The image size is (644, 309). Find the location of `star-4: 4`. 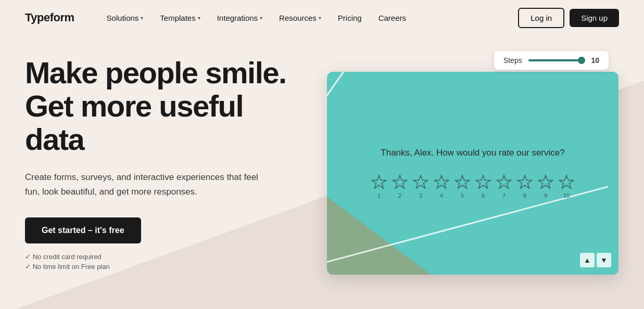

star-4: 4 is located at coordinates (441, 186).